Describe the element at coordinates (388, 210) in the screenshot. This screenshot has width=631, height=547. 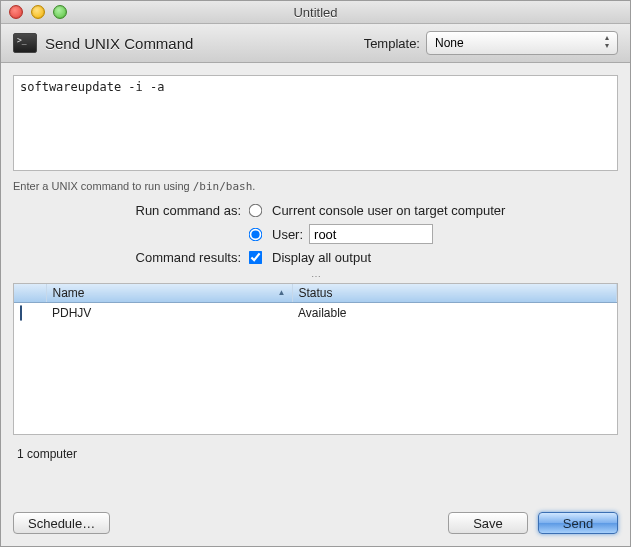
I see `run-as-current-user-label: Current console user on target computer` at that location.